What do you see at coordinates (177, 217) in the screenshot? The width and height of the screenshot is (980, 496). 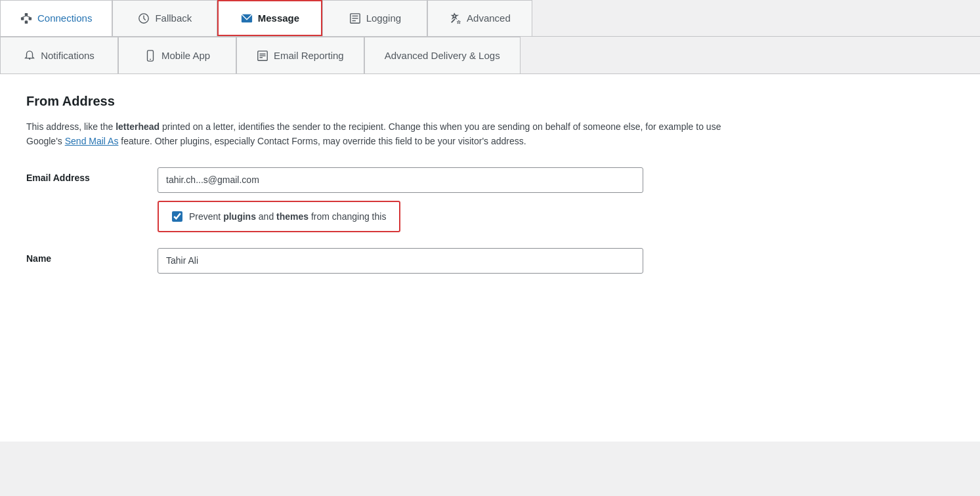 I see `prevent-override-checkbox` at bounding box center [177, 217].